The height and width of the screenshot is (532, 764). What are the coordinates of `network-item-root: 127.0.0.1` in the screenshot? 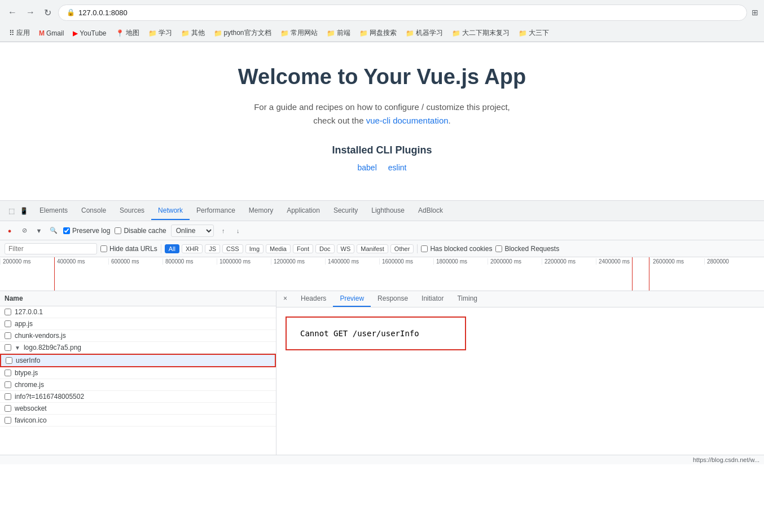 It's located at (138, 313).